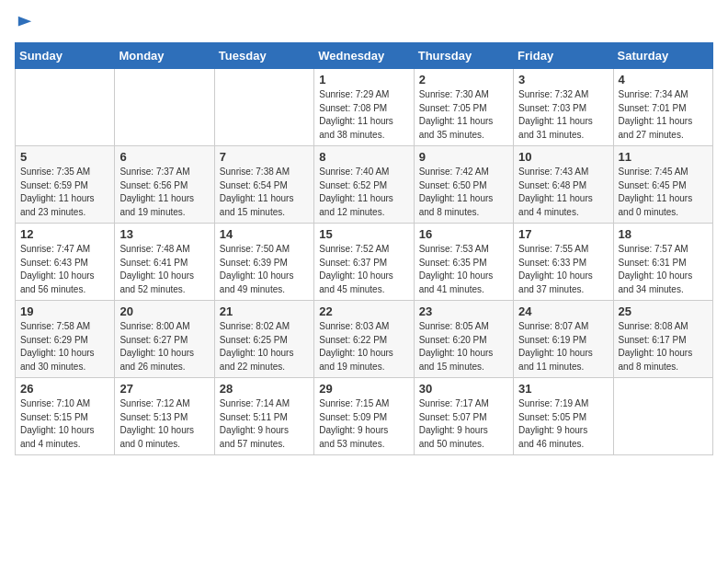  Describe the element at coordinates (65, 262) in the screenshot. I see `calendar-cell: 12Sunrise: 7:47 AM Sunset: 6:43 PM Dayli…` at that location.